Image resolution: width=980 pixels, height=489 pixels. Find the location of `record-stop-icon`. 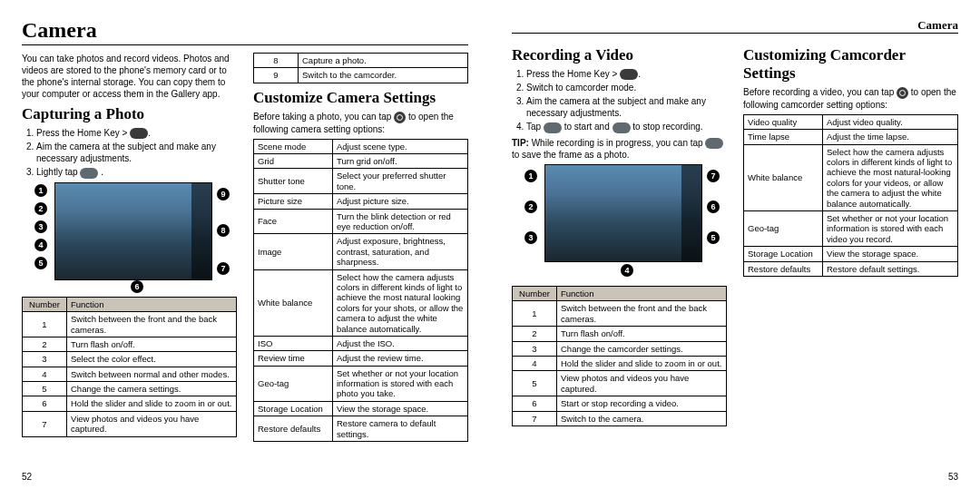

record-stop-icon is located at coordinates (622, 128).